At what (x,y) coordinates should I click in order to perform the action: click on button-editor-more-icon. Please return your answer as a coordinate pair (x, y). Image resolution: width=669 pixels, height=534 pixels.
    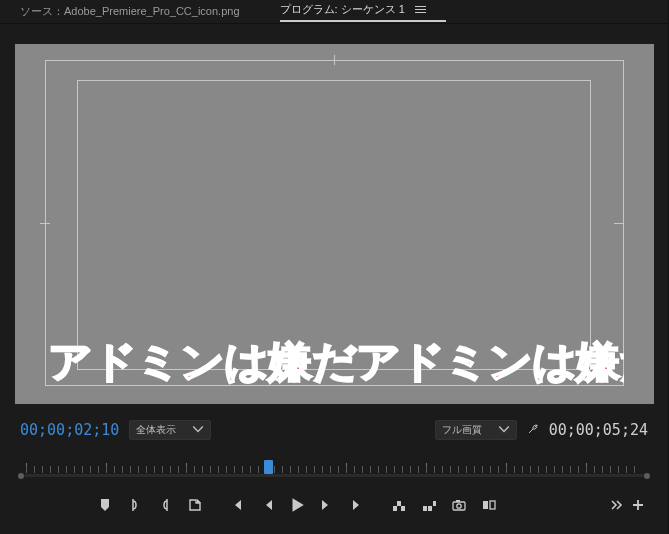
    Looking at the image, I should click on (616, 505).